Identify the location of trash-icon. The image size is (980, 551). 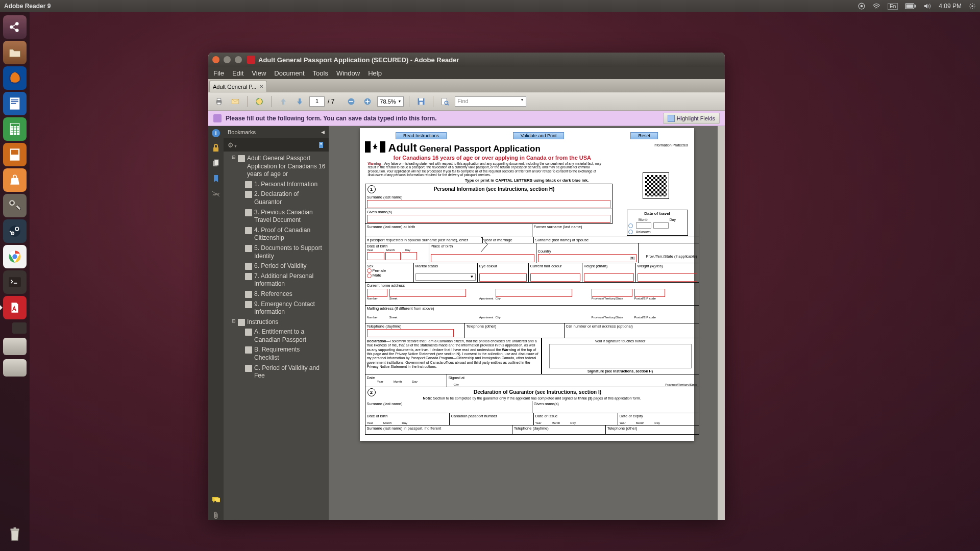
(15, 534).